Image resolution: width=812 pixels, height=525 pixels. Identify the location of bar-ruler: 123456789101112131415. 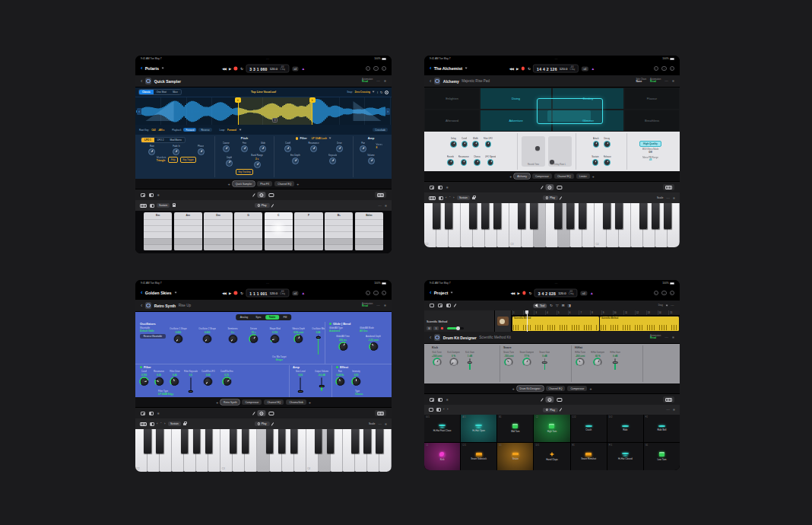
(596, 313).